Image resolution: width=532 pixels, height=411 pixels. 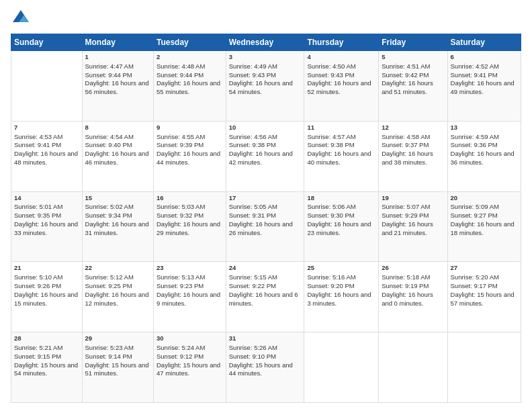 I want to click on cell-w4-d5, so click(x=413, y=368).